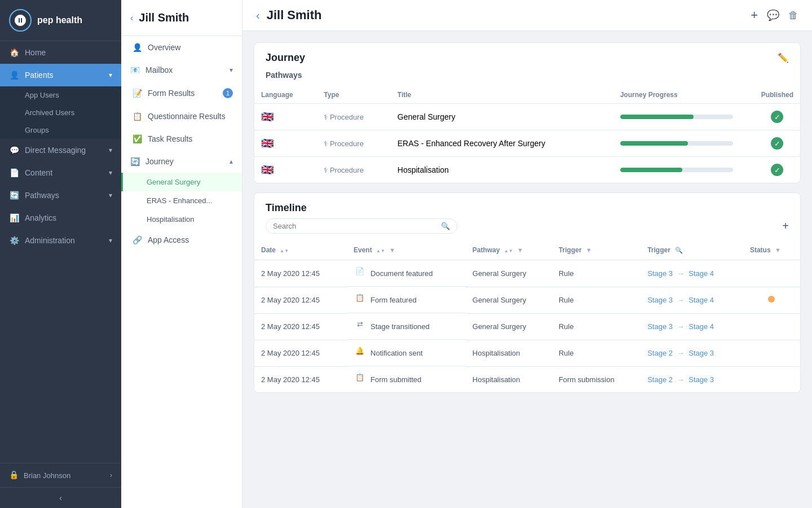 The image size is (812, 508). Describe the element at coordinates (38, 173) in the screenshot. I see `sidebar-label-content: Content` at that location.